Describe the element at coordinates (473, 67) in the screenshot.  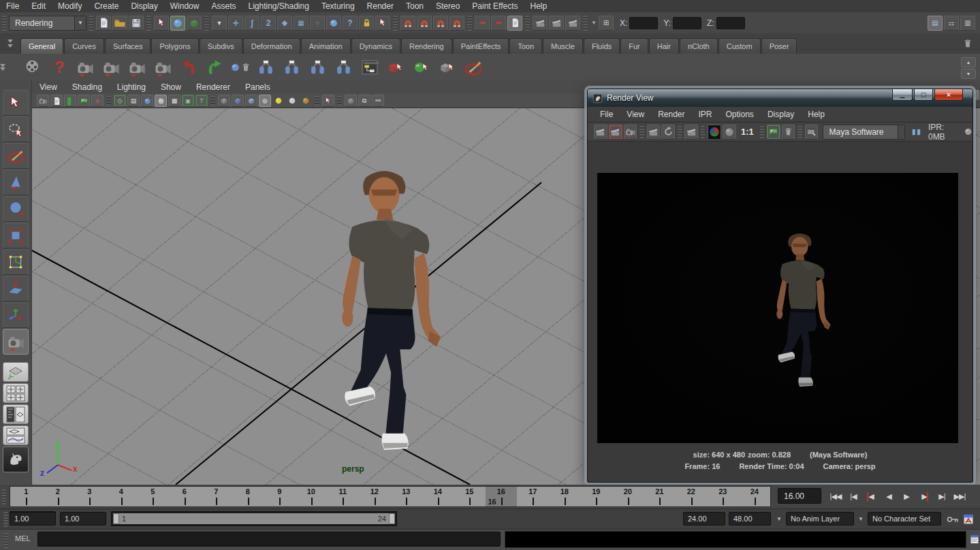
I see `paint-effects-brush-icon` at that location.